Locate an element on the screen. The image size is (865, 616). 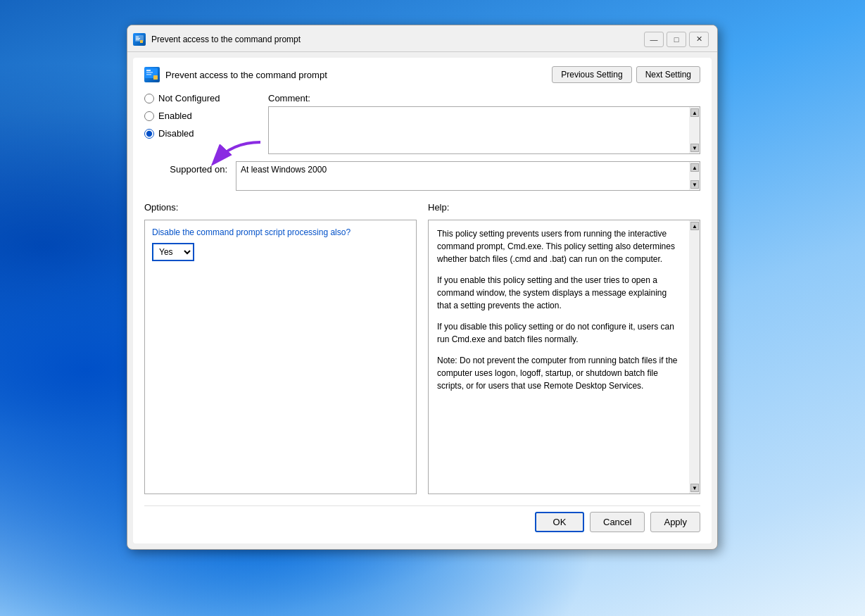
title-bar: Prevent access to the command prompt — □… is located at coordinates (422, 39).